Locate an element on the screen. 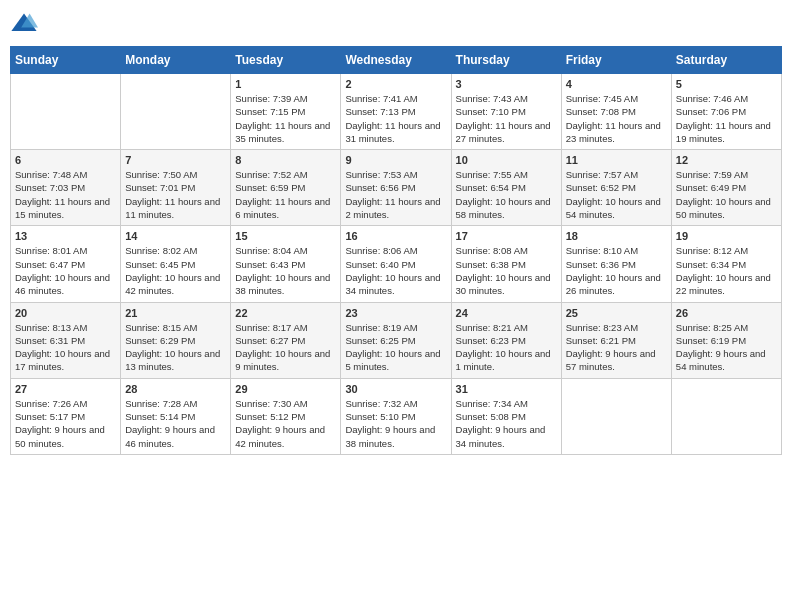 Image resolution: width=792 pixels, height=612 pixels. day-number: 9 is located at coordinates (396, 160).